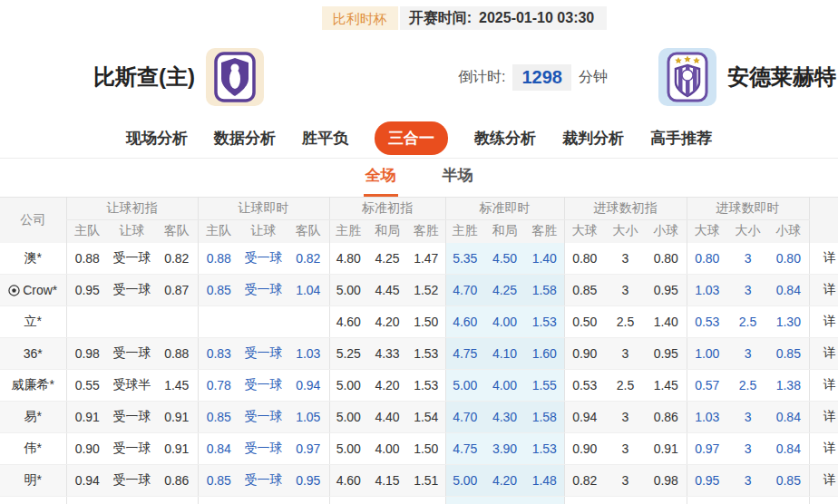  Describe the element at coordinates (419, 323) in the screenshot. I see `odds-row-立: 立*4.604.201.504.604.001.530.502.51.400.5…` at that location.